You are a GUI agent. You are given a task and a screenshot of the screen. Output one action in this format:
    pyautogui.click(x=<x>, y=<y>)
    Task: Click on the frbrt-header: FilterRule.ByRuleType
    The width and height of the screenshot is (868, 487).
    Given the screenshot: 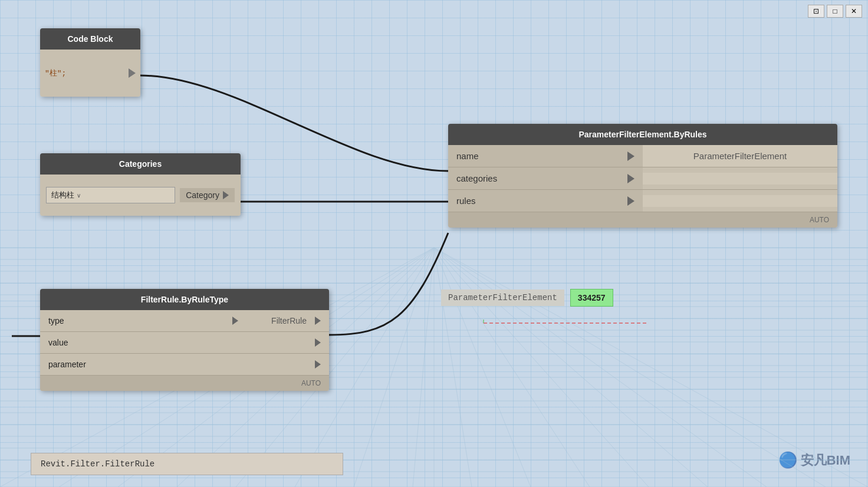 What is the action you would take?
    pyautogui.click(x=185, y=300)
    